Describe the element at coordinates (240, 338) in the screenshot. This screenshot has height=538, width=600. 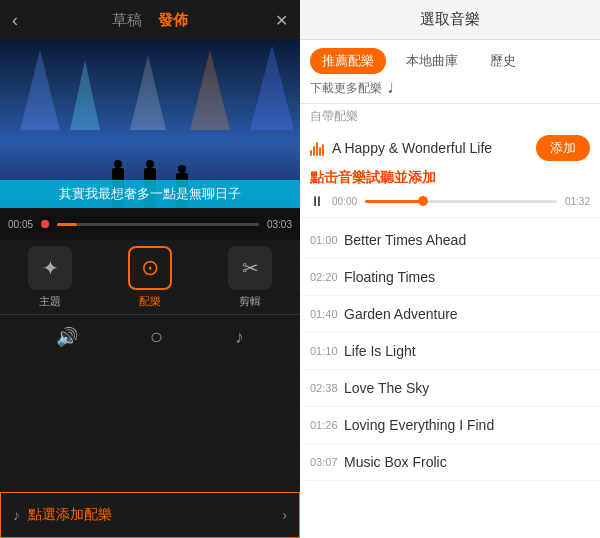
I see `music-note-icon: ♪` at that location.